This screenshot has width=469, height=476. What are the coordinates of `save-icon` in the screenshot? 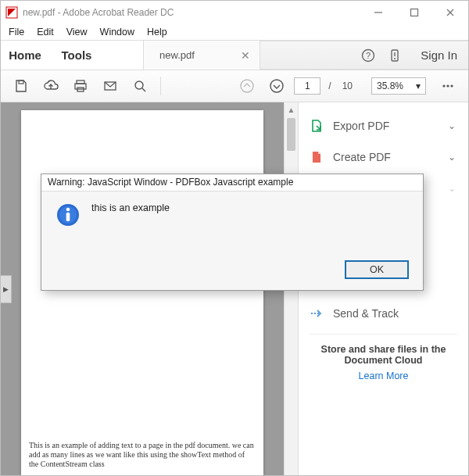 It's located at (21, 86).